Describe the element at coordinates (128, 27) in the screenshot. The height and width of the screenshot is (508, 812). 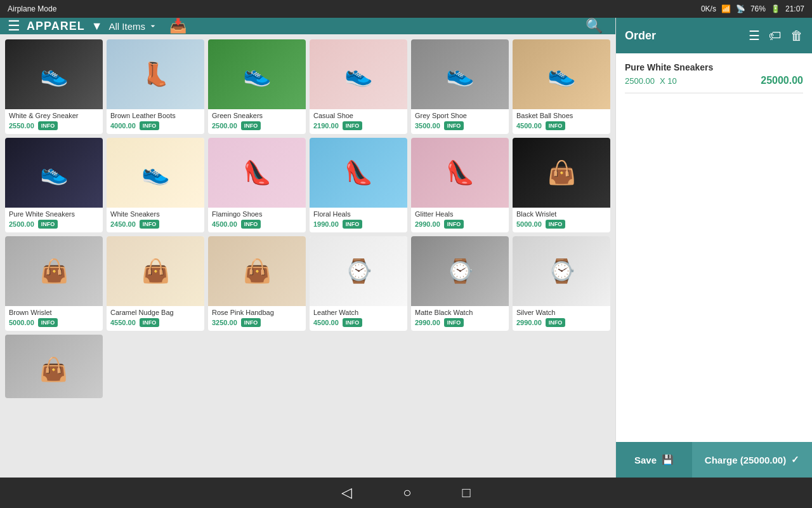
I see `category-label: All Items` at that location.